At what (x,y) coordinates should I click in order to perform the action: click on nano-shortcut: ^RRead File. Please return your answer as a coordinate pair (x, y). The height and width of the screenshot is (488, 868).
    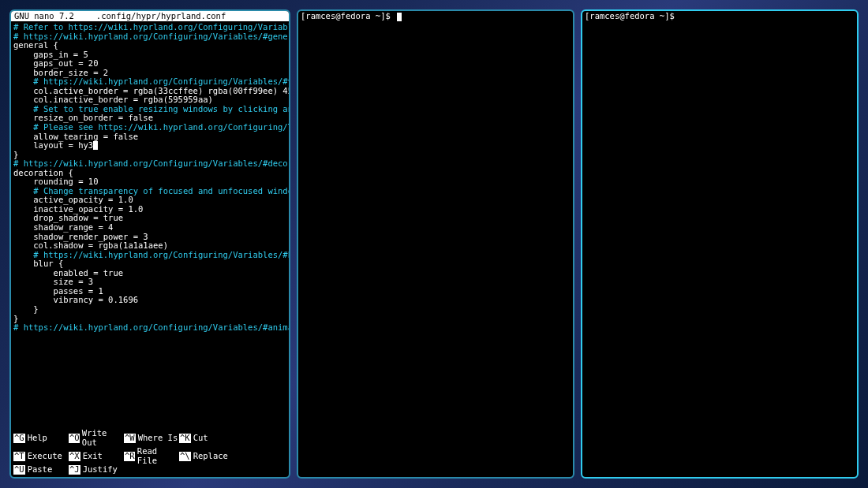
    Looking at the image, I should click on (152, 456).